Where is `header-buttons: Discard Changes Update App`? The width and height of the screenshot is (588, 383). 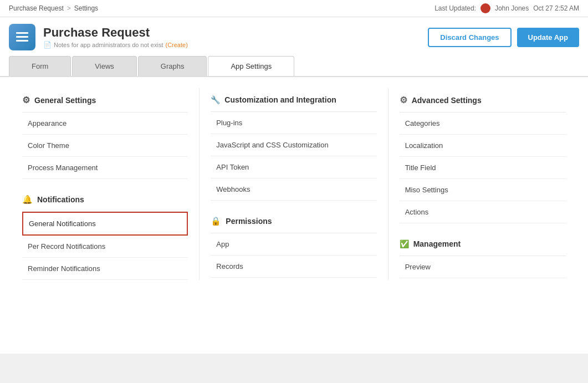
header-buttons: Discard Changes Update App is located at coordinates (503, 38).